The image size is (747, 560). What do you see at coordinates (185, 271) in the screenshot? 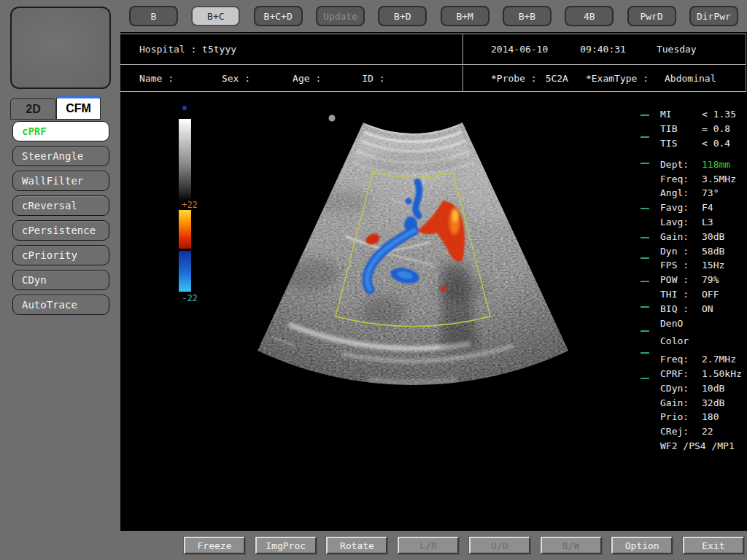
I see `flow-away-bar` at bounding box center [185, 271].